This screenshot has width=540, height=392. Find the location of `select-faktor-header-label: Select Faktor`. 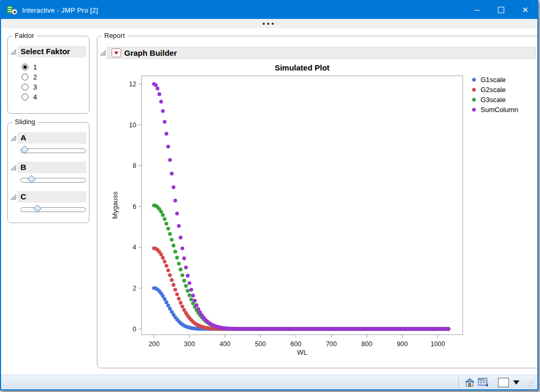

select-faktor-header-label: Select Faktor is located at coordinates (52, 52).